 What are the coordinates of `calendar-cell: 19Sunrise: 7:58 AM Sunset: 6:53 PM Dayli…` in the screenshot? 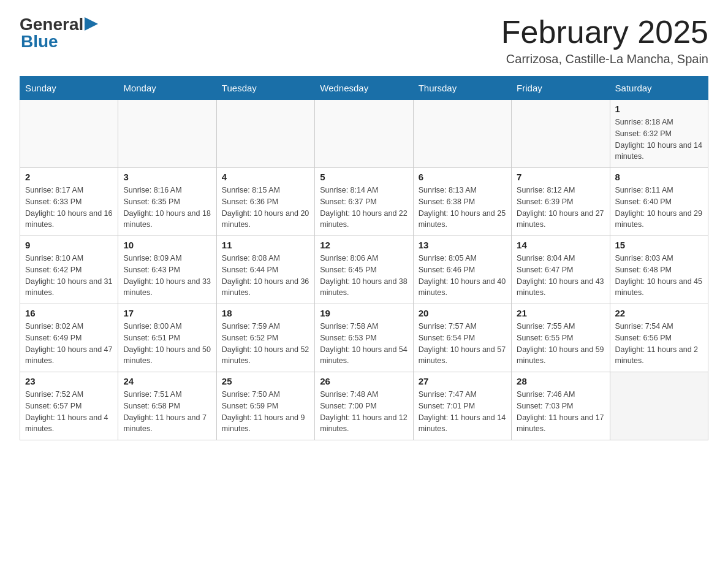 It's located at (364, 339).